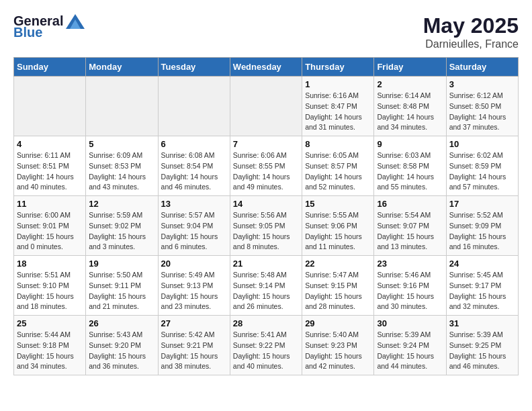 The height and width of the screenshot is (411, 532). I want to click on day-number: 17, so click(482, 204).